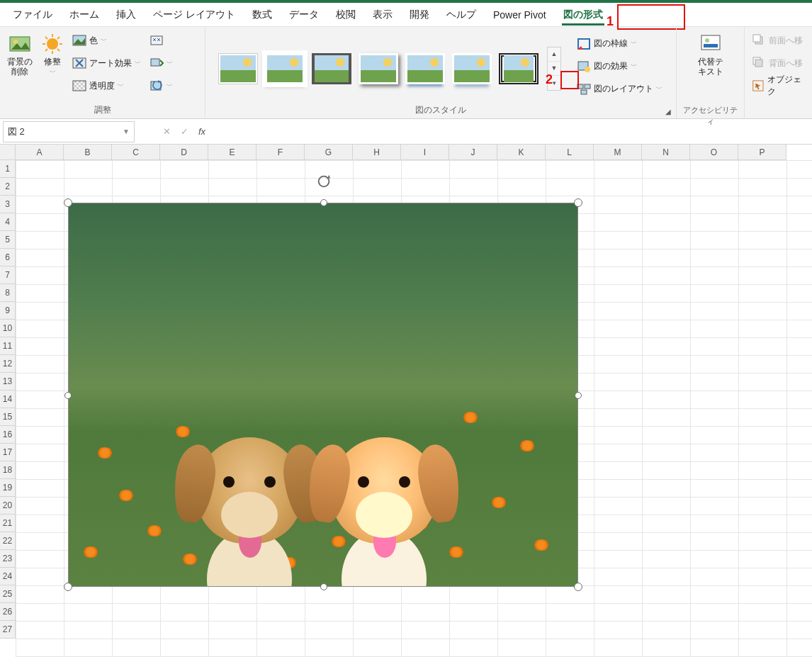 This screenshot has height=657, width=812. Describe the element at coordinates (106, 86) in the screenshot. I see `transparency-button: 透明度﹀` at that location.